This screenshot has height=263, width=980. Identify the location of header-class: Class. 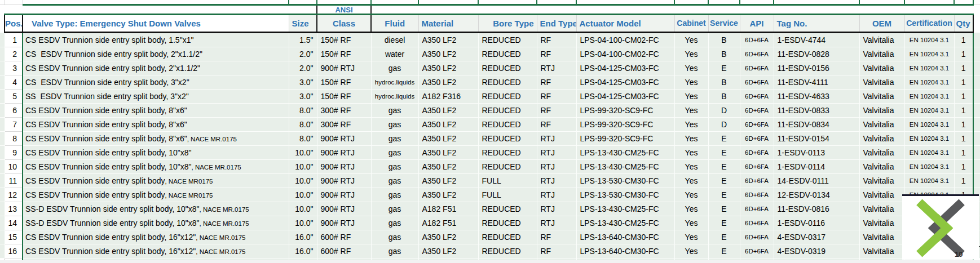
(344, 24).